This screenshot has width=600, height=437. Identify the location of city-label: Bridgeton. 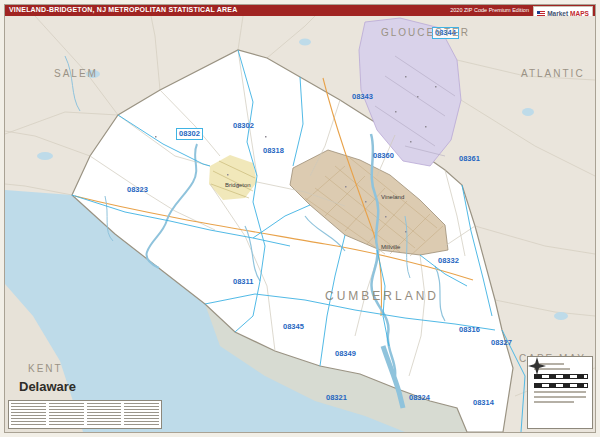
(238, 185).